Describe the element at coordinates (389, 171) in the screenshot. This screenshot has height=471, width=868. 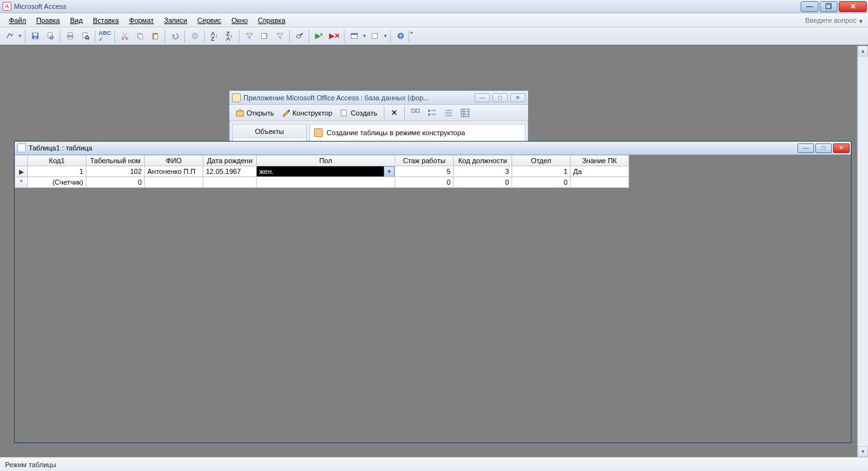
I see `dropdown-button-icon: ▼` at that location.